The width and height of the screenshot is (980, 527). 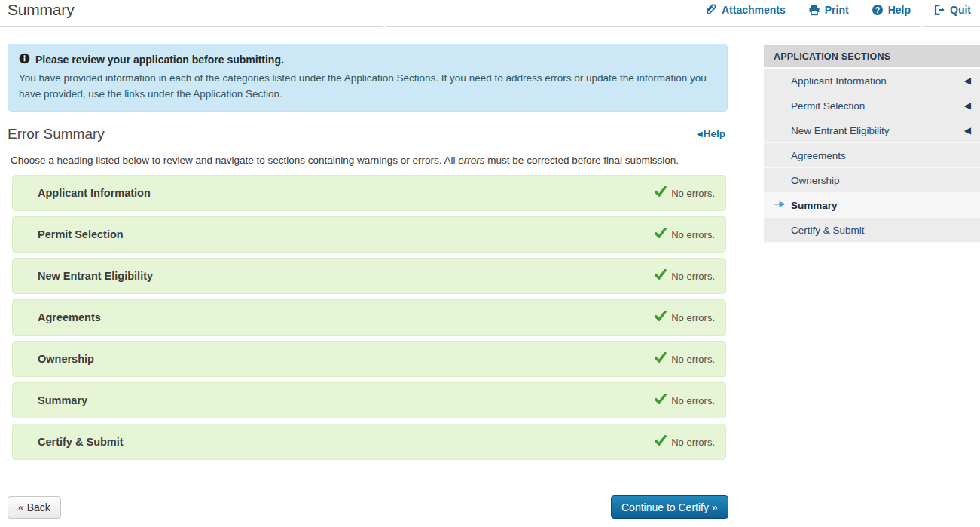 What do you see at coordinates (81, 442) in the screenshot?
I see `error-row-label: Certify & Submit` at bounding box center [81, 442].